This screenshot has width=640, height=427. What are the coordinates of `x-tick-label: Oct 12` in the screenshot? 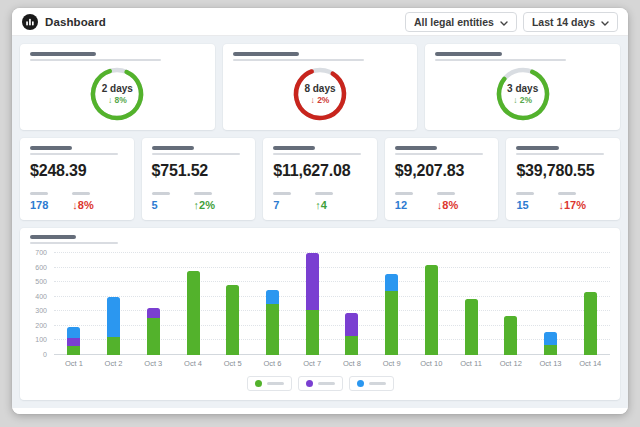 It's located at (511, 364).